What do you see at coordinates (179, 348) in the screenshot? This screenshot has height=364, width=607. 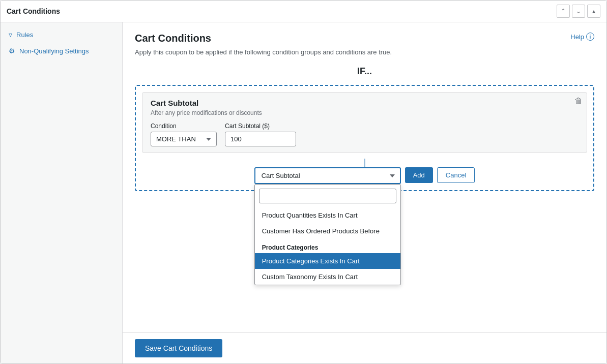 I see `save-cart-conditions-button: Save Cart Conditions` at bounding box center [179, 348].